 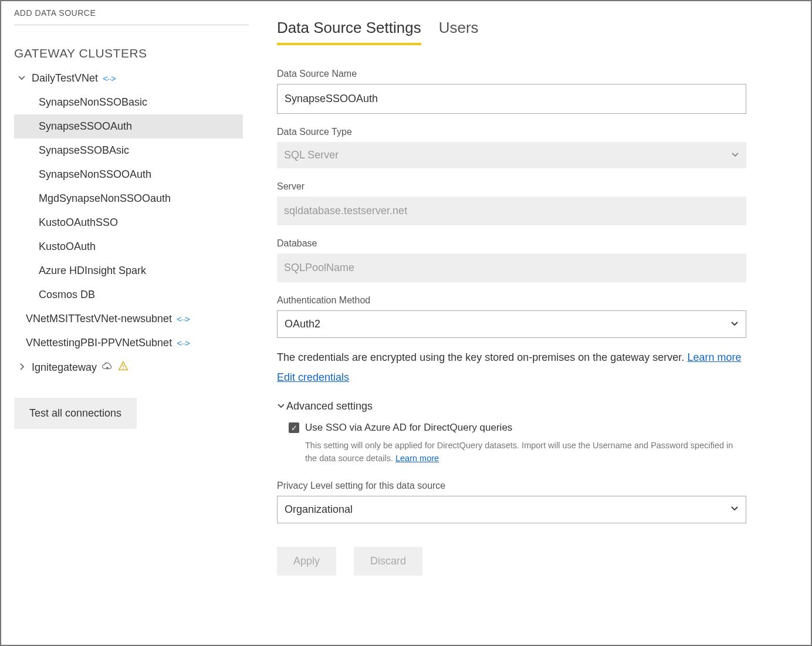 What do you see at coordinates (128, 79) in the screenshot?
I see `gateway-cluster-dailytestvnet: DailyTestVNet <··>` at bounding box center [128, 79].